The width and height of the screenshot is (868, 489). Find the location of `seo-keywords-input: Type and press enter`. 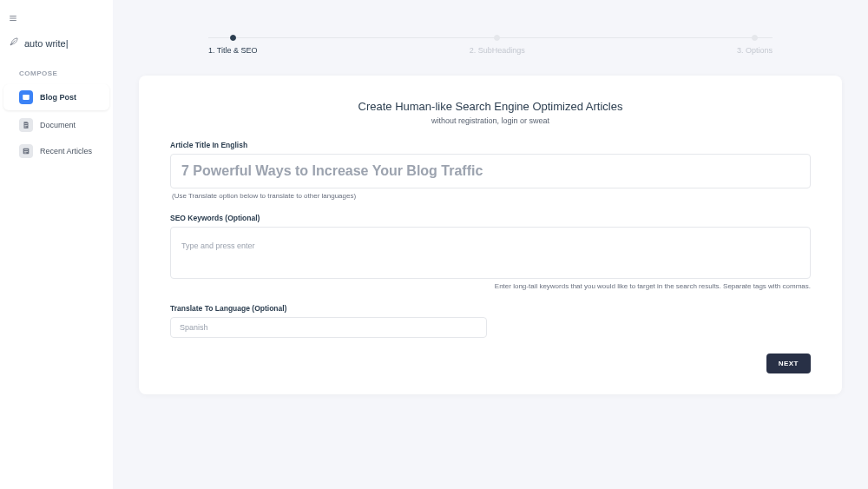

seo-keywords-input: Type and press enter is located at coordinates (490, 253).